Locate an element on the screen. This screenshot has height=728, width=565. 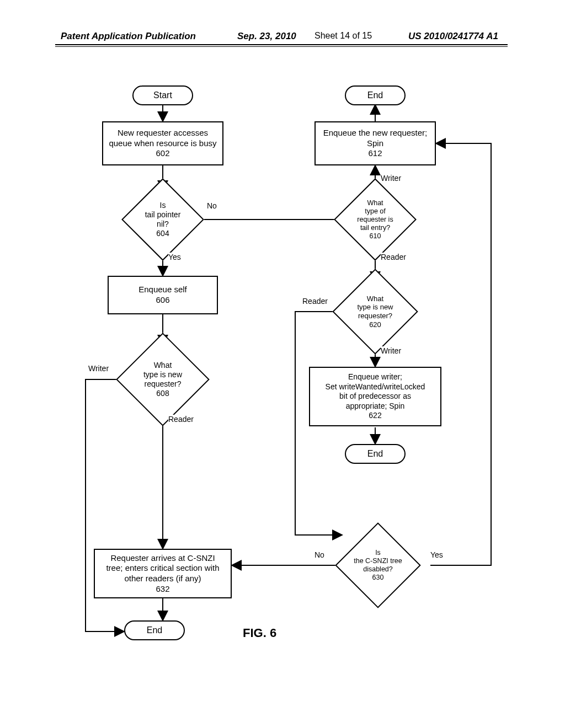
edge-604-no: No is located at coordinates (212, 206).